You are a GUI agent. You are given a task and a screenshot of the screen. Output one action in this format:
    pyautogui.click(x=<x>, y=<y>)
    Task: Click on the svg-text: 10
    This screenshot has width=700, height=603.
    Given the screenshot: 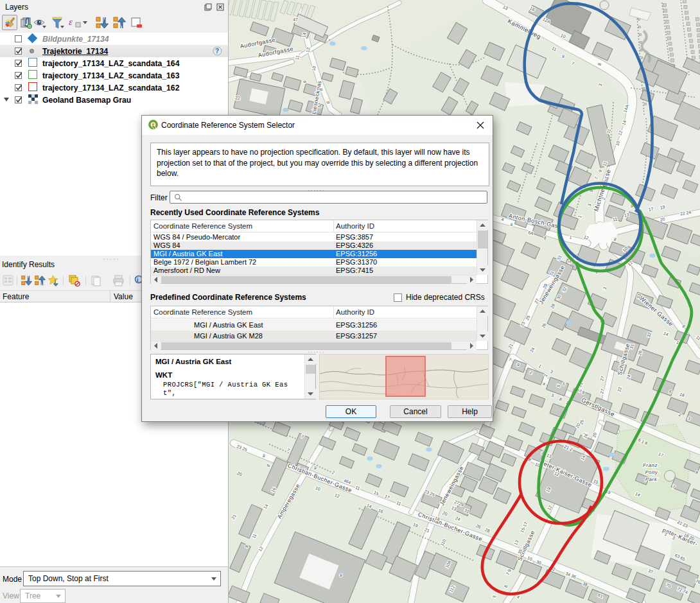 What is the action you would take?
    pyautogui.click(x=313, y=68)
    